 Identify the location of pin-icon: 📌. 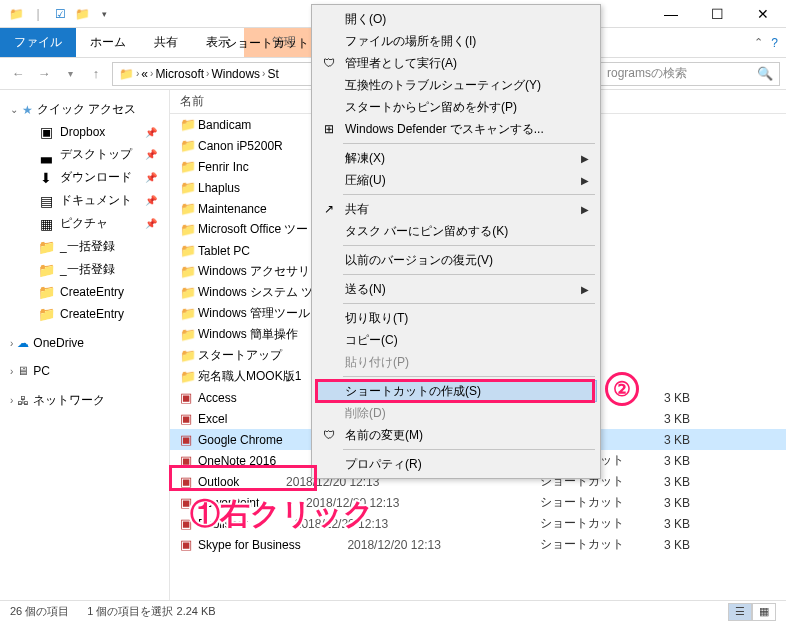
(154, 132).